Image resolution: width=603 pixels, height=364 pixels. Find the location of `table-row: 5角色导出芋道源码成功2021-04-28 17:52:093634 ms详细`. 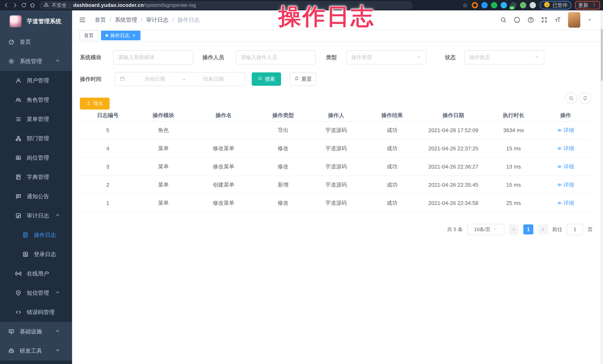

table-row: 5角色导出芋道源码成功2021-04-28 17:52:093634 ms详细 is located at coordinates (334, 131).